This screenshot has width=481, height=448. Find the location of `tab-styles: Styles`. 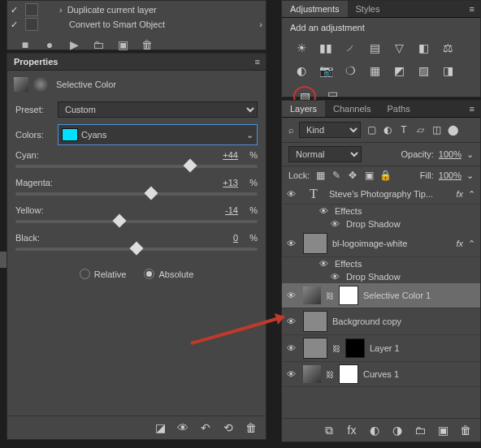

tab-styles: Styles is located at coordinates (368, 9).